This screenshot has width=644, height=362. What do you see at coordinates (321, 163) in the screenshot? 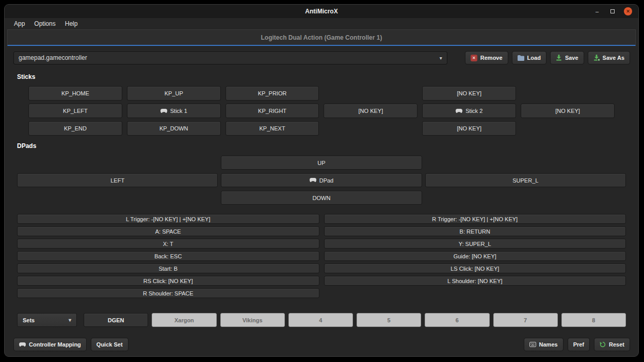
I see `dpad-up-button: UP` at bounding box center [321, 163].